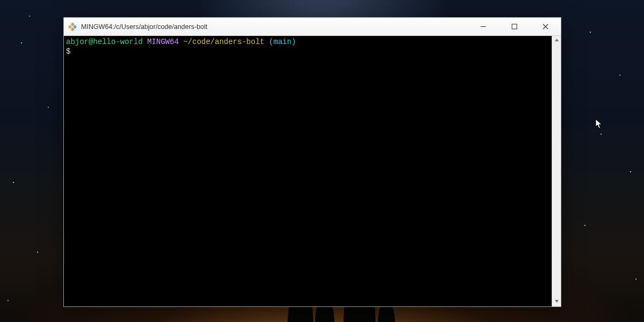 The height and width of the screenshot is (322, 644). Describe the element at coordinates (104, 42) in the screenshot. I see `prompt-user-host: abjor@hello-world` at that location.